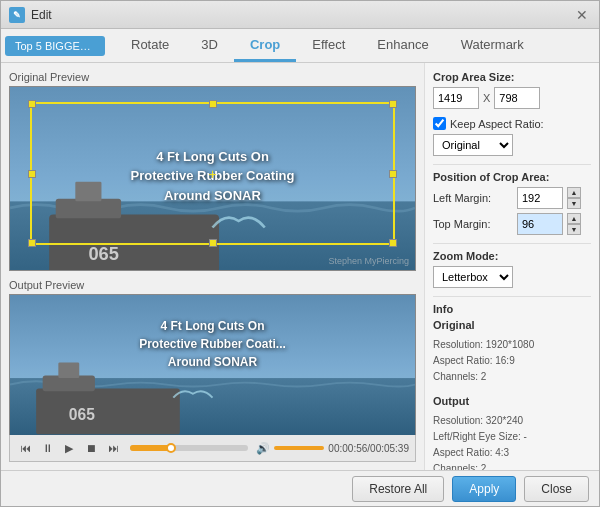 The height and width of the screenshot is (507, 600). I want to click on tab-rotate: Rotate, so click(150, 46).